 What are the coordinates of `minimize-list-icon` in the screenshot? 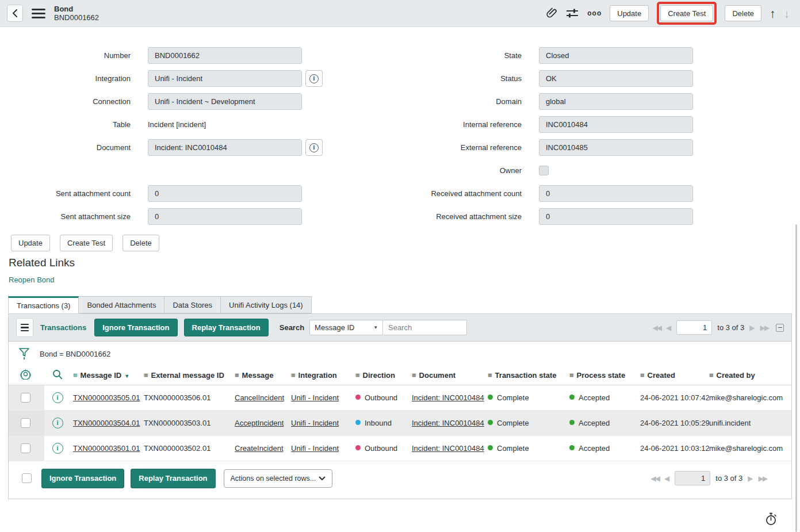 It's located at (780, 328).